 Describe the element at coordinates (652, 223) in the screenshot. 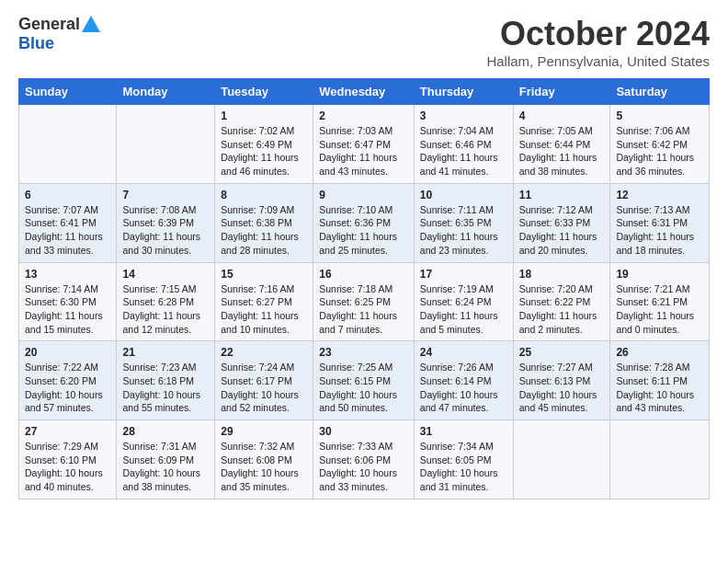

I see `sunset-text: Sunset: 6:31 PM` at that location.